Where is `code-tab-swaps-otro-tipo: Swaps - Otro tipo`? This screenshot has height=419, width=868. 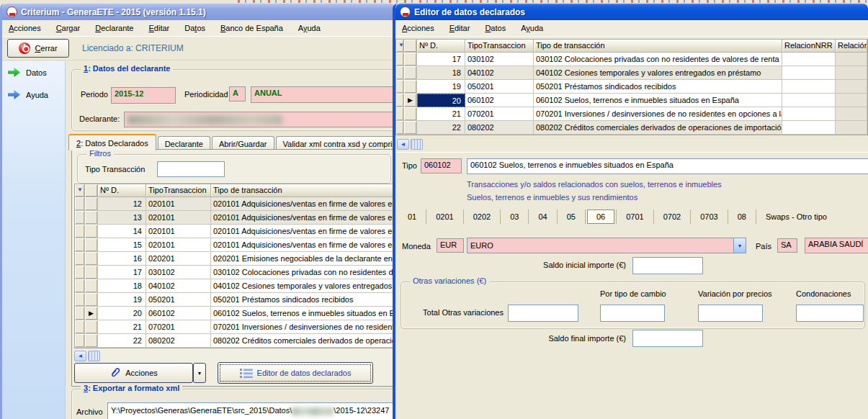
code-tab-swaps-otro-tipo: Swaps - Otro tipo is located at coordinates (797, 217).